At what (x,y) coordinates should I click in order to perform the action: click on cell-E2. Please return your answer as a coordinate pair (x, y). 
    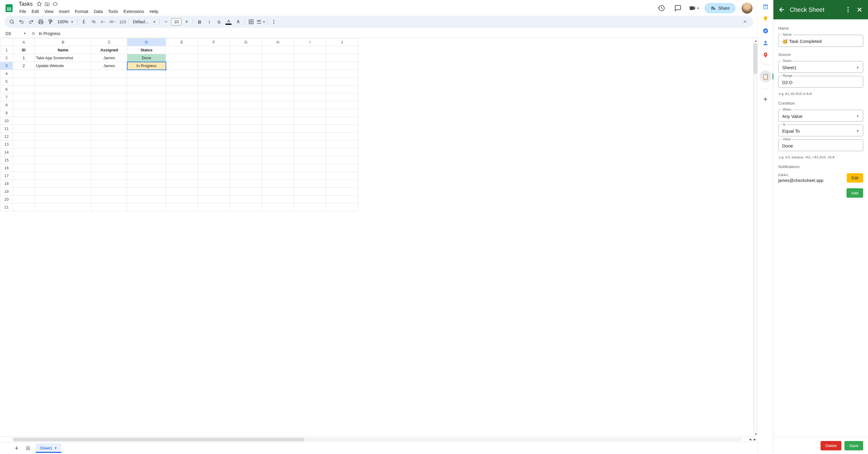
    Looking at the image, I should click on (182, 58).